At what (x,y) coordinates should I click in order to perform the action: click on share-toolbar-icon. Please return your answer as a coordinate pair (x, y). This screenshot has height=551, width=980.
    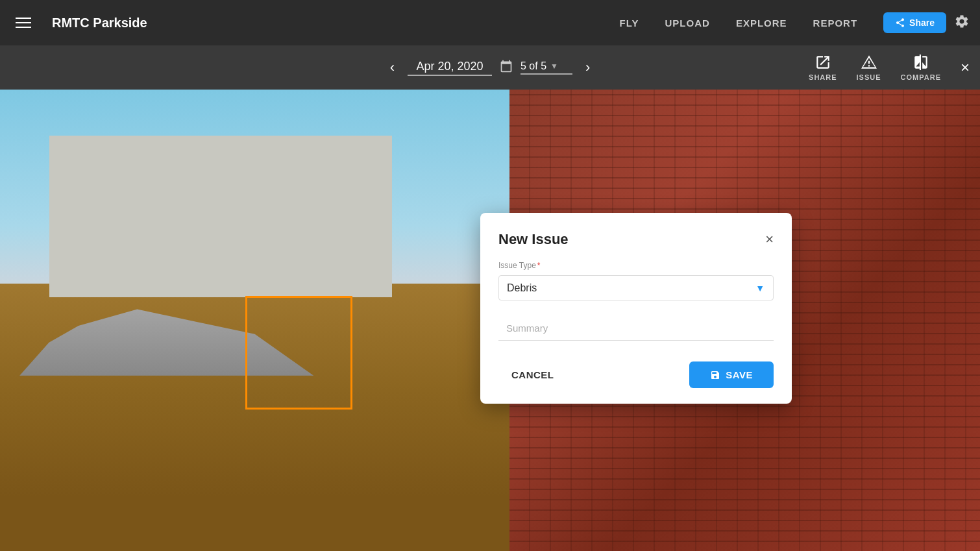
    Looking at the image, I should click on (823, 62).